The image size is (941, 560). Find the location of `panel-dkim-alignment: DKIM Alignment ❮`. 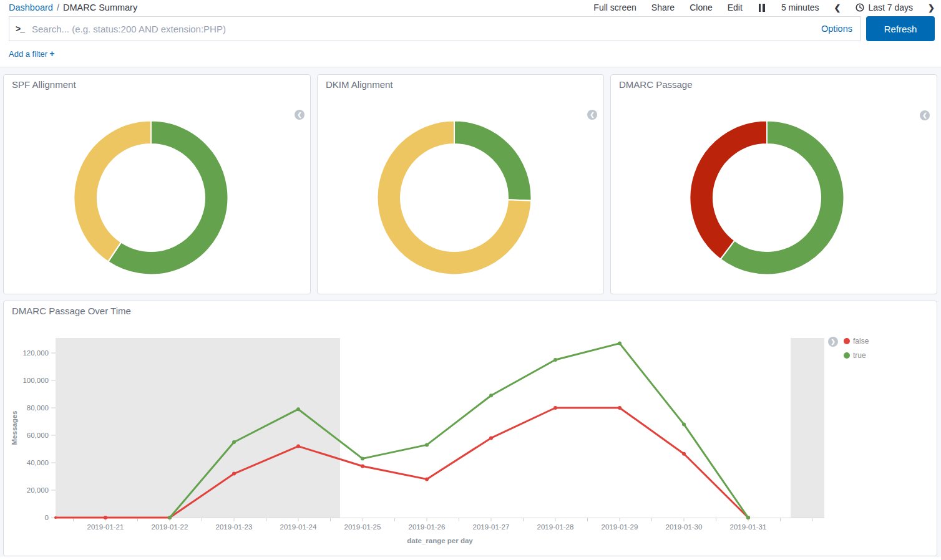

panel-dkim-alignment: DKIM Alignment ❮ is located at coordinates (461, 185).